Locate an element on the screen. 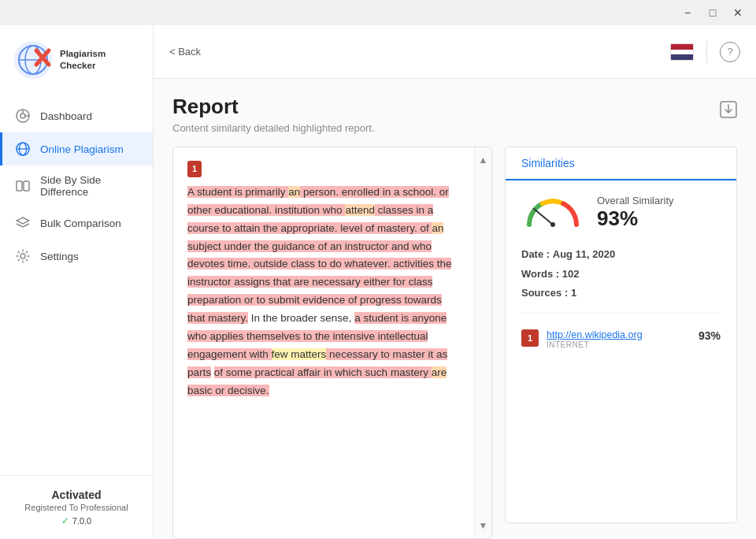 This screenshot has width=756, height=539. highlighted-text-13: basic or decisive. is located at coordinates (228, 391).